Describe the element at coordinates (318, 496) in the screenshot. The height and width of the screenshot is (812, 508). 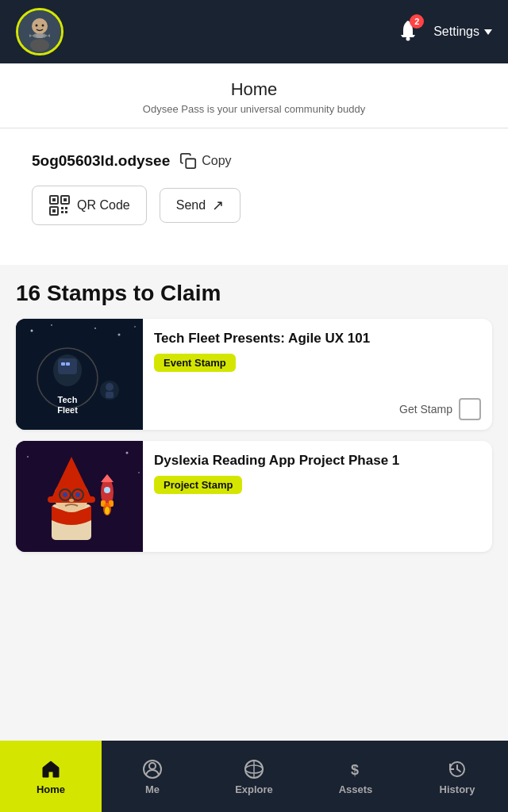
I see `stamp-info-2: Dyslexia Reading App Project Phase 1 Pro…` at that location.